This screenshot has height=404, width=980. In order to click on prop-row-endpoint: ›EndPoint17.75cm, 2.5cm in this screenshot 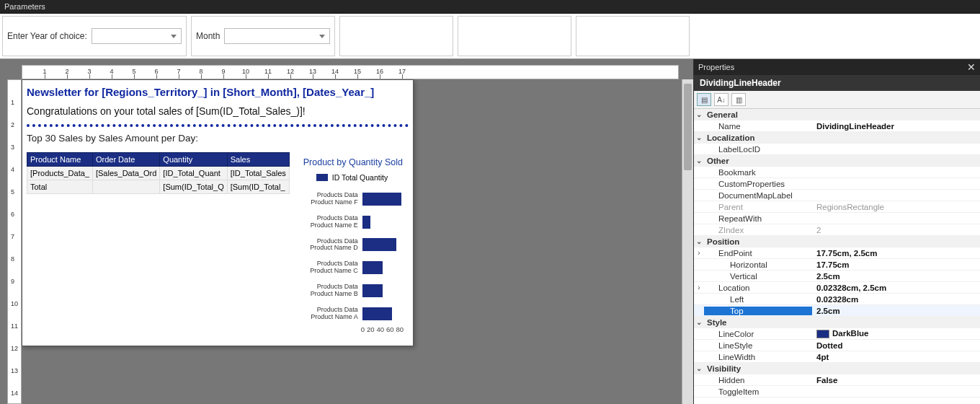, I will do `click(837, 253)`.